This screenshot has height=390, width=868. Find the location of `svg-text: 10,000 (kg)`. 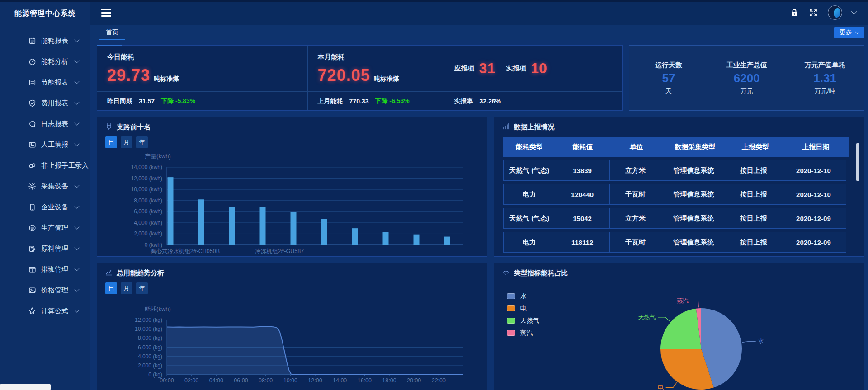

svg-text: 10,000 (kg) is located at coordinates (148, 329).